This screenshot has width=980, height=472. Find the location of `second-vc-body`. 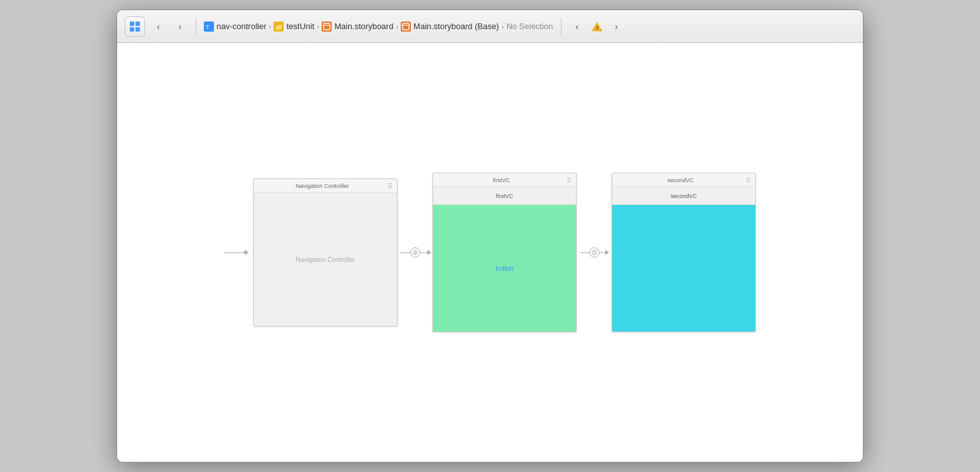

second-vc-body is located at coordinates (684, 268).